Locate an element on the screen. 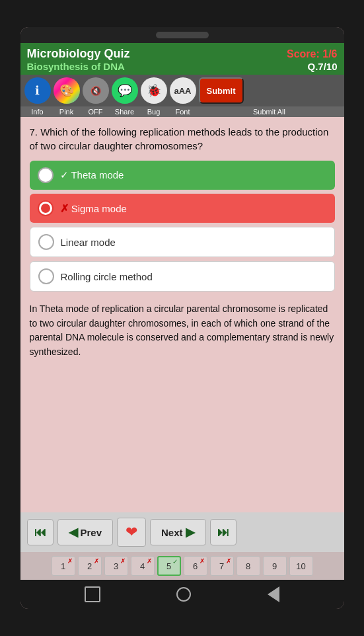  dot-9-num: 9 is located at coordinates (275, 566).